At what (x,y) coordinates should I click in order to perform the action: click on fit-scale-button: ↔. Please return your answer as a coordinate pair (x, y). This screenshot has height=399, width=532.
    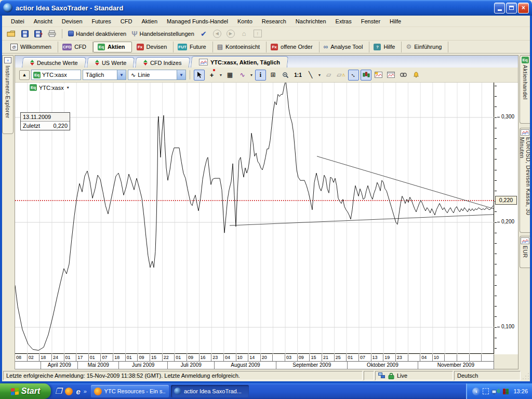
    Looking at the image, I should click on (353, 75).